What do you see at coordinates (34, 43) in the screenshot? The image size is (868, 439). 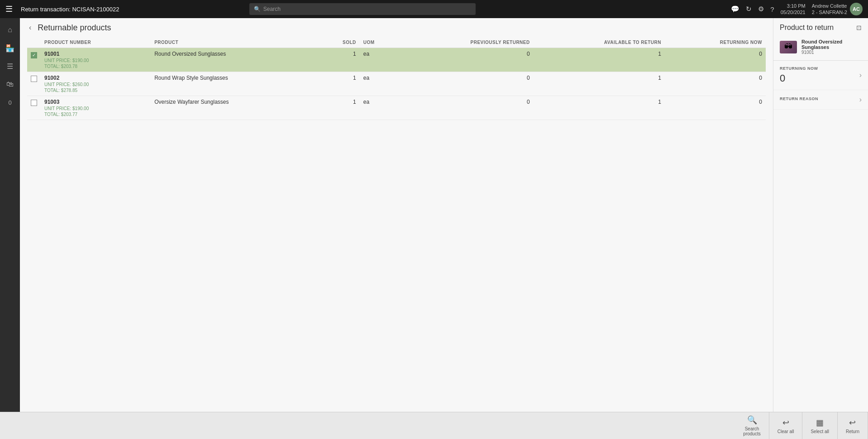 I see `th-checkbox` at bounding box center [34, 43].